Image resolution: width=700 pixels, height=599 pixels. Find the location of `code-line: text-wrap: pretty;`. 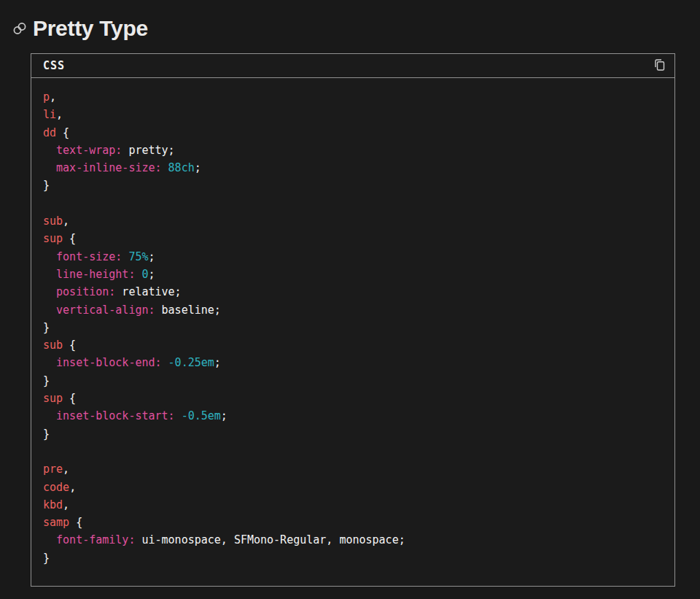

code-line: text-wrap: pretty; is located at coordinates (353, 150).